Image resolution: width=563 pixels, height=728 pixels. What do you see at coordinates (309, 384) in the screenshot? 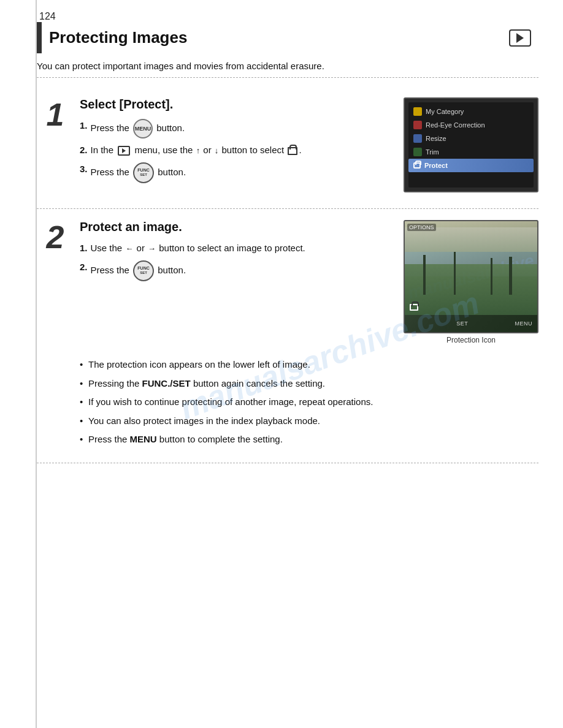
I see `bullet-2: Pressing the FUNC./SET button again canc…` at bounding box center [309, 384].